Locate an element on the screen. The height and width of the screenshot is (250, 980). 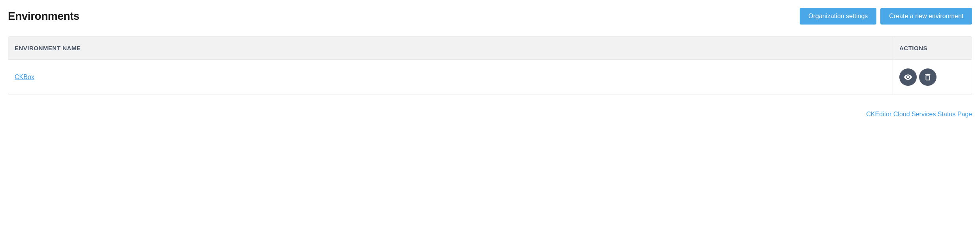
environment-link: CKBox is located at coordinates (25, 77).